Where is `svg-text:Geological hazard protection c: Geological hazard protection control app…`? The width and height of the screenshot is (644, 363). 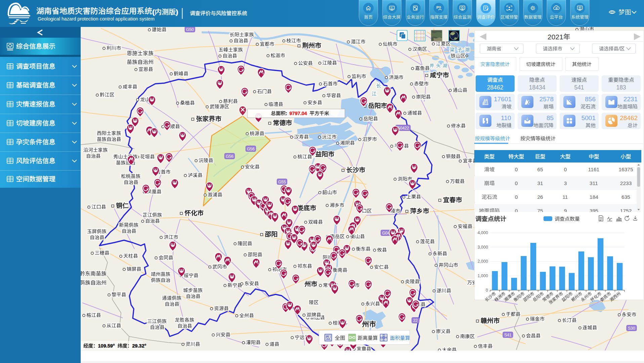
svg-text:Geological hazard protection c: Geological hazard protection control app… is located at coordinates (96, 19).